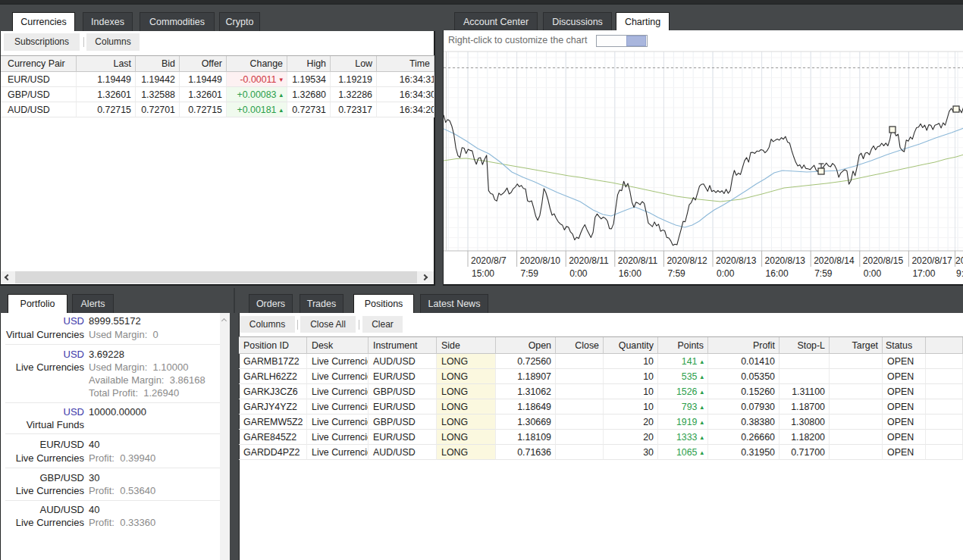 The image size is (963, 560). I want to click on svg-text: 2020/8/14, so click(834, 261).